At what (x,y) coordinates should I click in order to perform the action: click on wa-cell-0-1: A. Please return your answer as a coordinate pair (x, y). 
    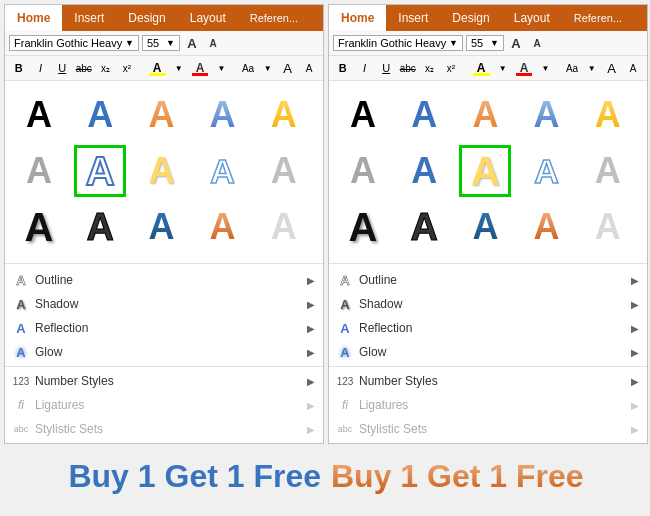
    Looking at the image, I should click on (100, 115).